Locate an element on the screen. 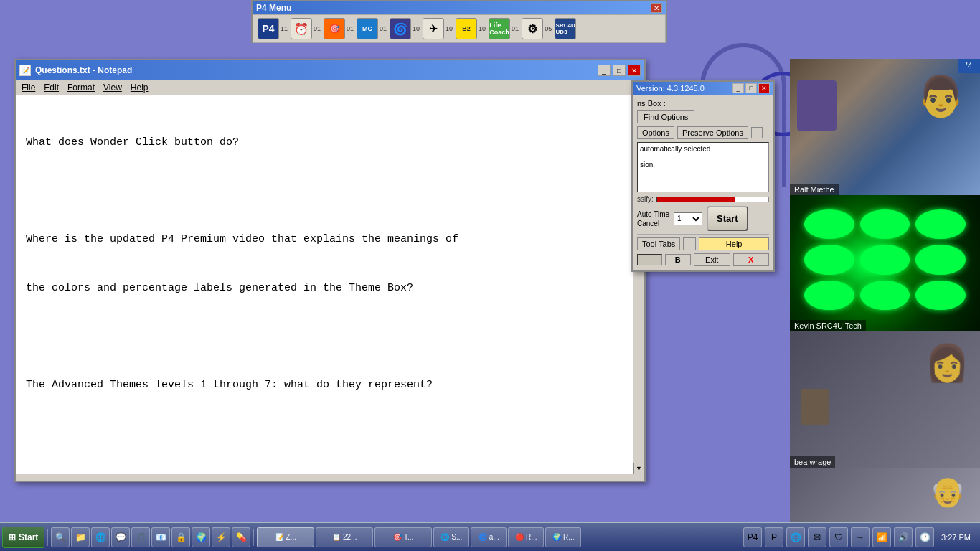 Image resolution: width=980 pixels, height=551 pixels. src4u-icon: SRC4UUD3 is located at coordinates (565, 29).